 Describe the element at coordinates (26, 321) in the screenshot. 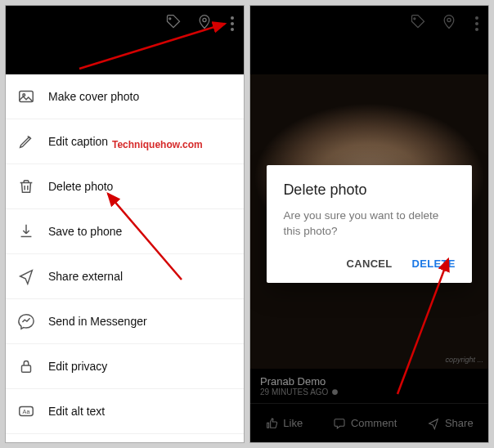

I see `messenger-icon` at that location.